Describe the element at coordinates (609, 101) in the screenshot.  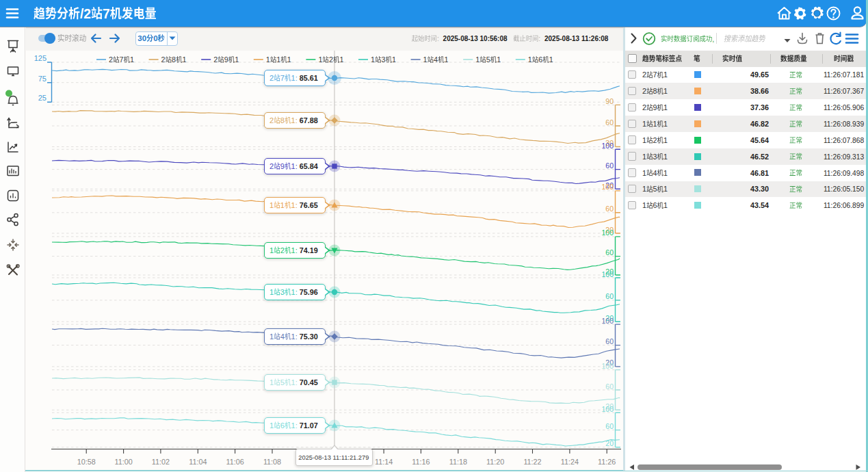
I see `svg-text: 90` at that location.